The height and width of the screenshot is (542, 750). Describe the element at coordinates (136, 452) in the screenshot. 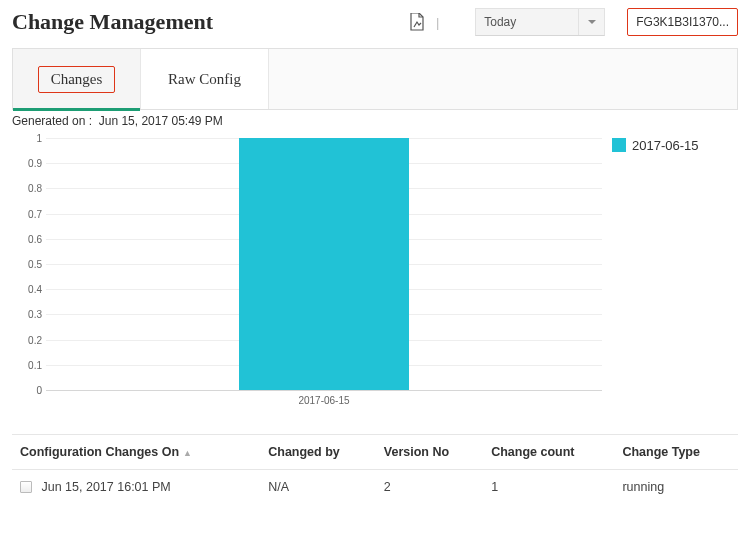

I see `col-config-changes-on: Configuration Changes On▲` at that location.